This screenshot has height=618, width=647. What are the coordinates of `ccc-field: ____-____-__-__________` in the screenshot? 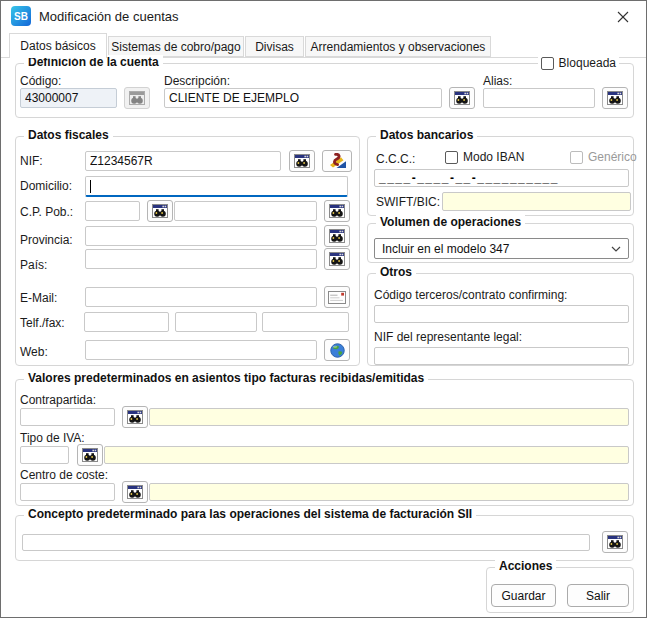 It's located at (502, 178).